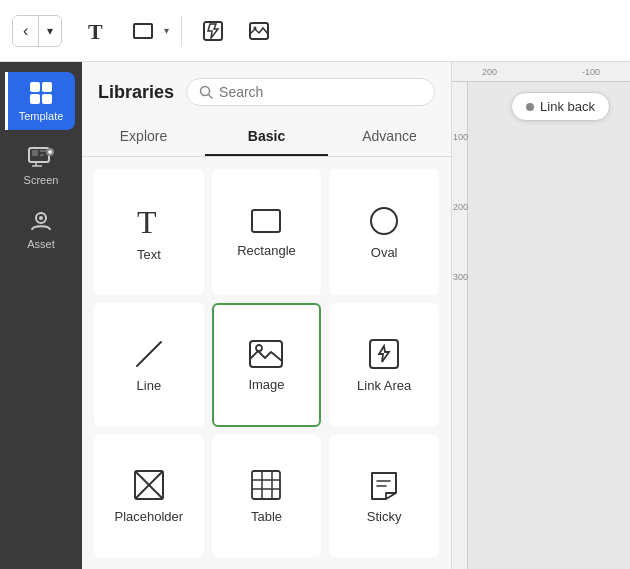 The width and height of the screenshot is (630, 569). What do you see at coordinates (320, 92) in the screenshot?
I see `search-input` at bounding box center [320, 92].